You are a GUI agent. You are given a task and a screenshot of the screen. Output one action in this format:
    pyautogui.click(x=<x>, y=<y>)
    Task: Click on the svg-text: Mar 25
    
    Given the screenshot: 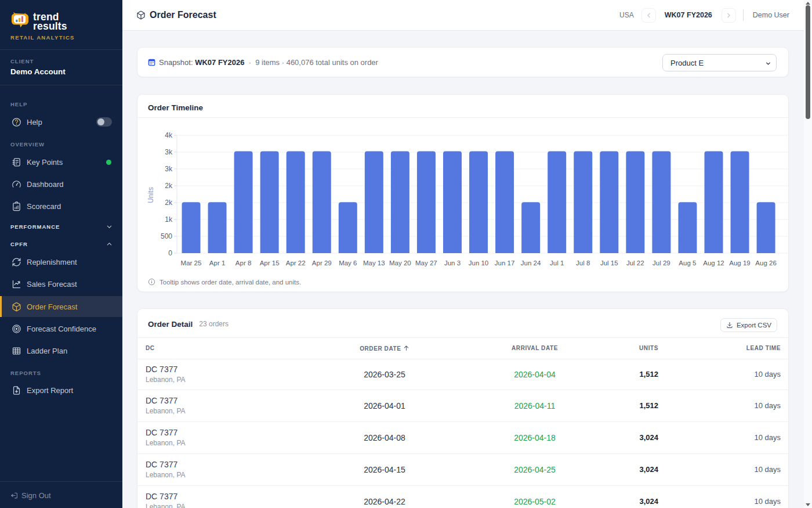 What is the action you would take?
    pyautogui.click(x=191, y=263)
    